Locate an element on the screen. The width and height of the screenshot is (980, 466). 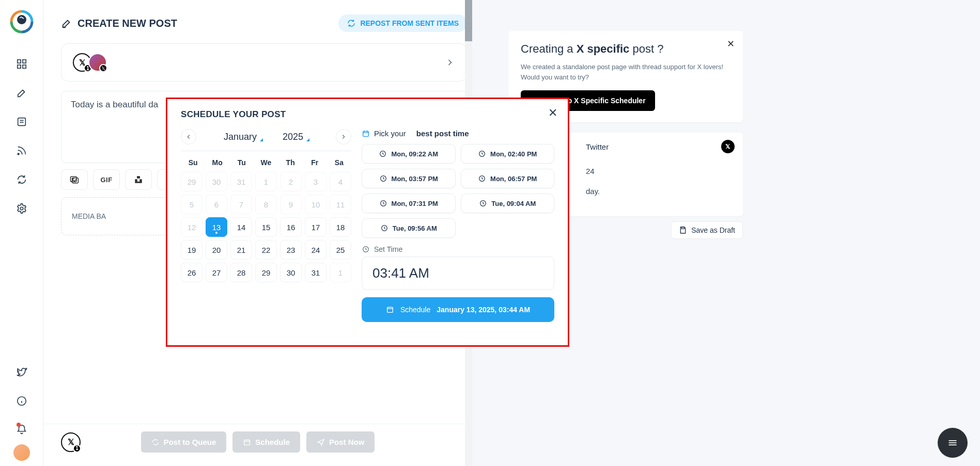
nav-news-icon is located at coordinates (22, 122).